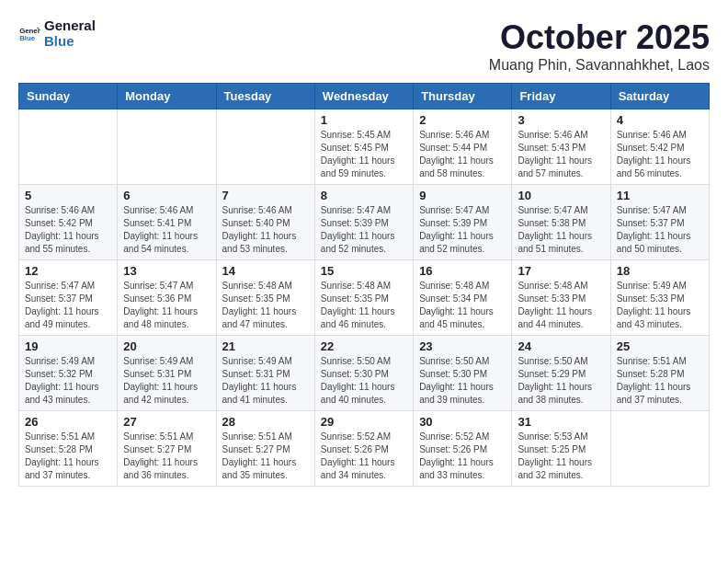 This screenshot has height=563, width=728. I want to click on day-number: 28, so click(266, 421).